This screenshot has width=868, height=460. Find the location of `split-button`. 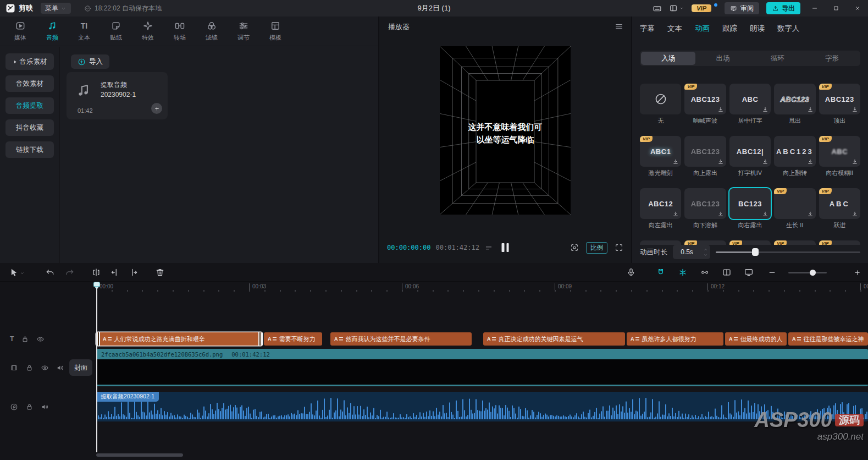

split-button is located at coordinates (96, 272).